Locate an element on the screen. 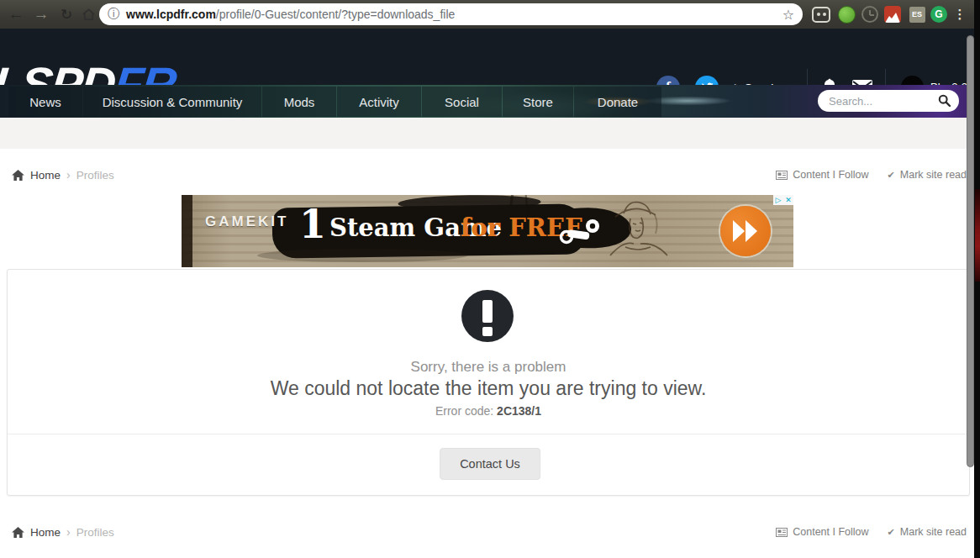 The height and width of the screenshot is (558, 980). nav-item-mods: Mods is located at coordinates (299, 102).